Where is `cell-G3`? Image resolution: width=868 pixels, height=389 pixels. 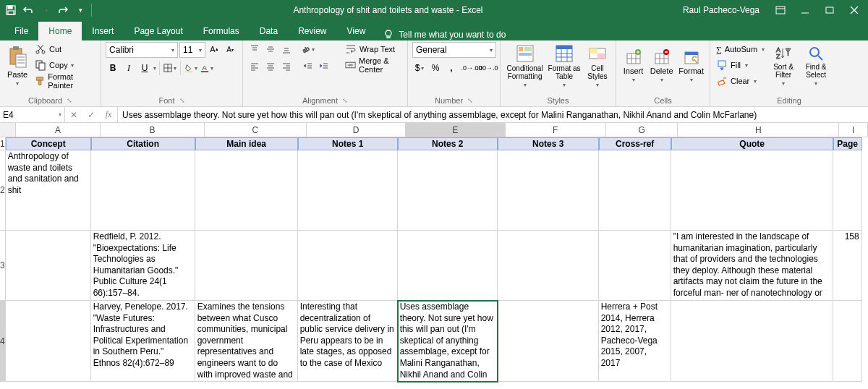
cell-G3 is located at coordinates (635, 266).